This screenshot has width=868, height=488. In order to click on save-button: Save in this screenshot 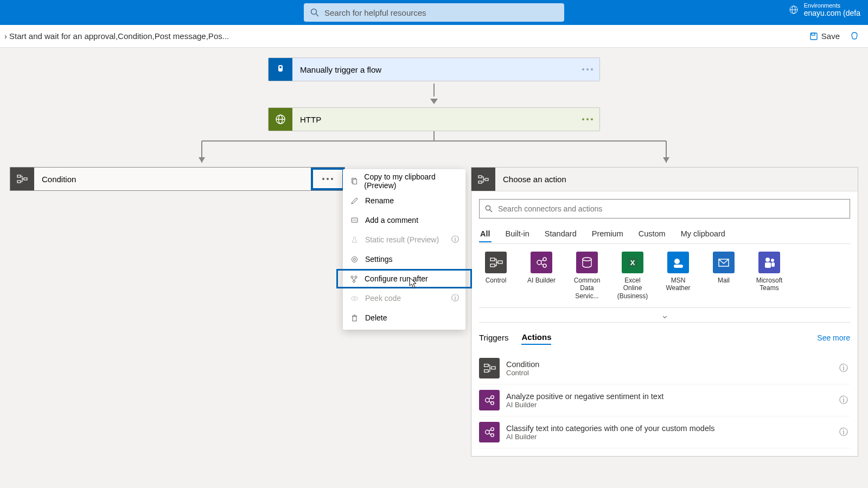, I will do `click(825, 36)`.